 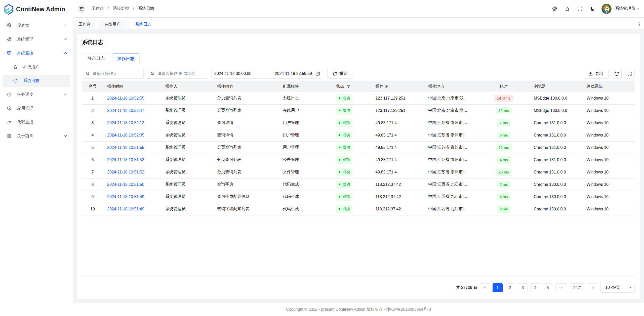 What do you see at coordinates (126, 58) in the screenshot?
I see `tab-operation-log: 操作日志` at bounding box center [126, 58].